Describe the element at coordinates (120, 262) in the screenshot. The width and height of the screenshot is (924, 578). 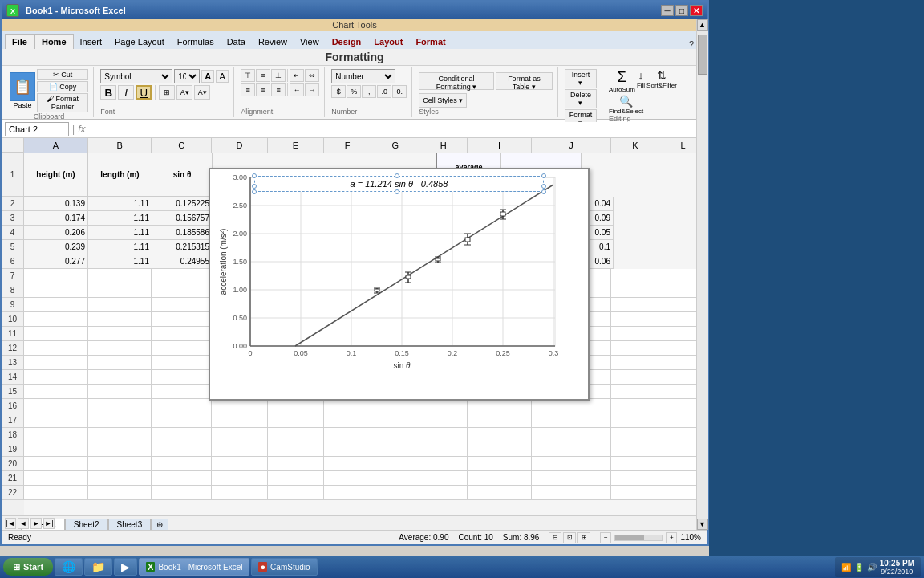
I see `cell-b6: 1.11` at that location.